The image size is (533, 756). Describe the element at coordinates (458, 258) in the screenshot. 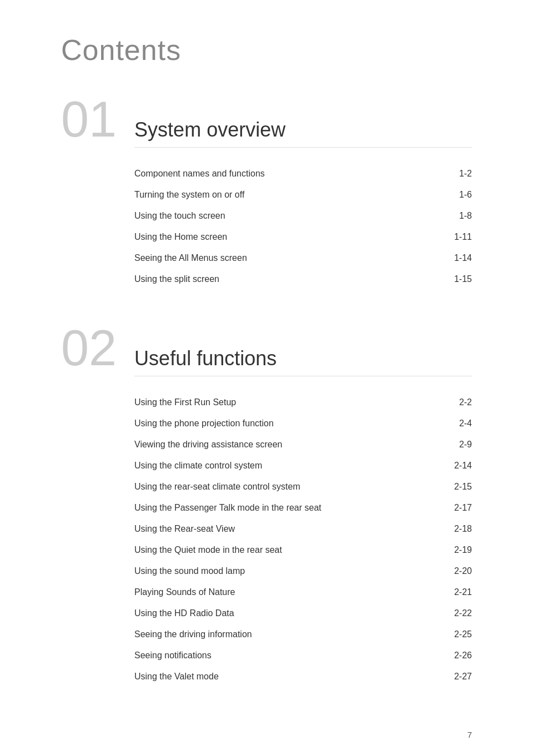

I see `toc-item-page: 1-14` at that location.